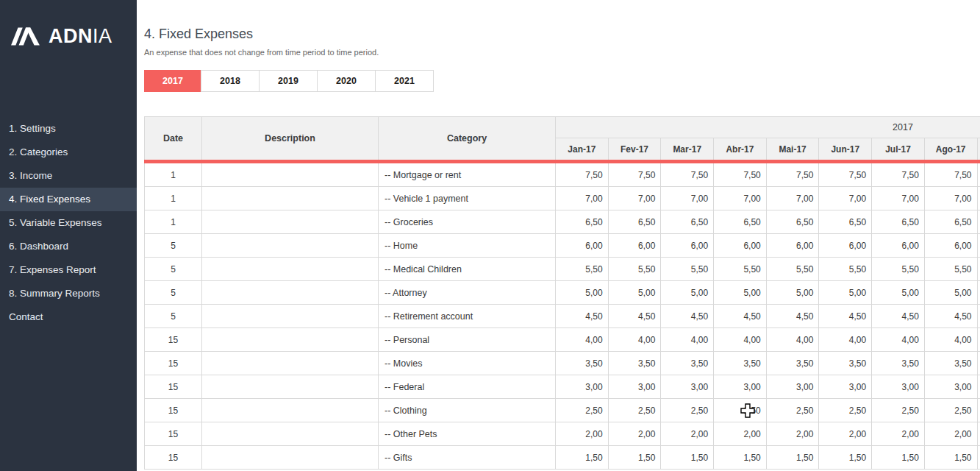  Describe the element at coordinates (468, 458) in the screenshot. I see `category-cell: -- Gifts` at that location.